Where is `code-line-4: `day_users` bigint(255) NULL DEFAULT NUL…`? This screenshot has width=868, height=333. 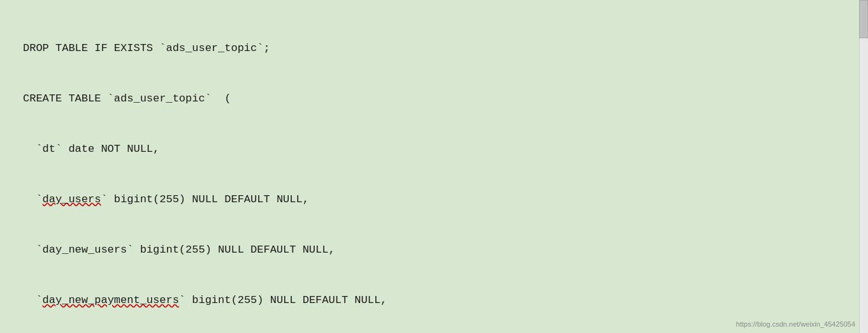 code-line-4: `day_users` bigint(255) NULL DEFAULT NUL… is located at coordinates (434, 200).